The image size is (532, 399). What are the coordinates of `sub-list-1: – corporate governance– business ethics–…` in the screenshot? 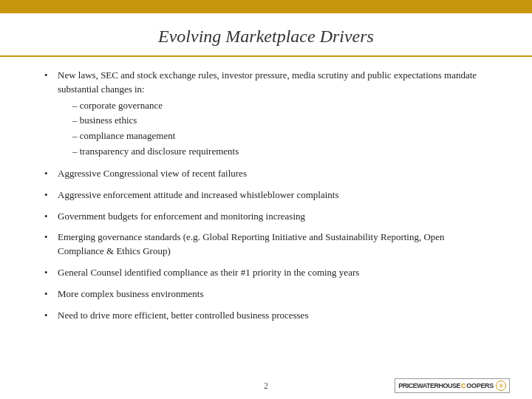 It's located at (280, 129).